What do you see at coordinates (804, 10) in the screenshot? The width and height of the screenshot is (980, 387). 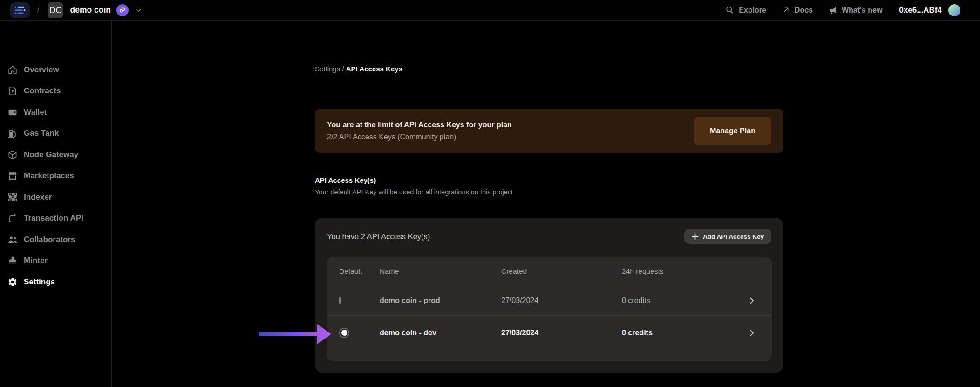 I see `nav-docs-label: Docs` at bounding box center [804, 10].